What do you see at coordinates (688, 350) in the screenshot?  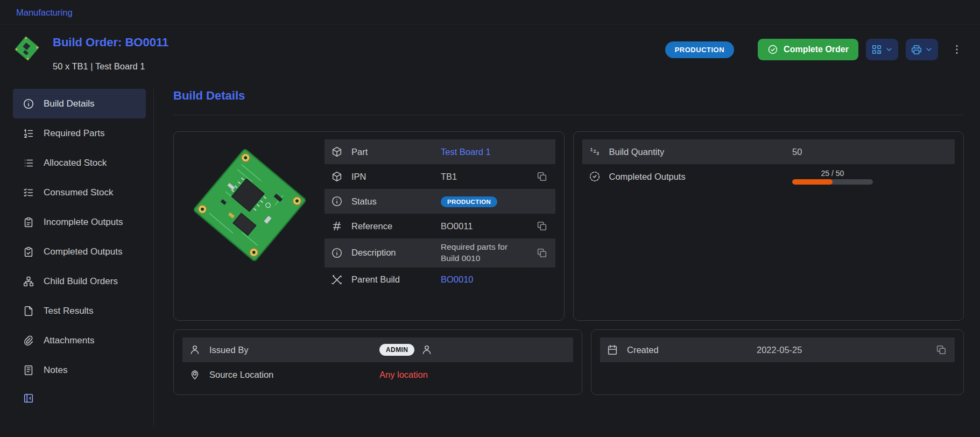 I see `row-label: Created` at bounding box center [688, 350].